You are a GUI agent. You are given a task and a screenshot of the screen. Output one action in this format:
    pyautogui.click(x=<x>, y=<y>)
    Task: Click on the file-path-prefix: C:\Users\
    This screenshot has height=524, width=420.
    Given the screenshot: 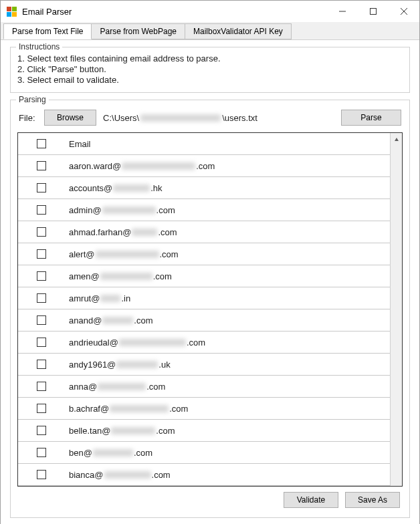 What is the action you would take?
    pyautogui.click(x=121, y=118)
    